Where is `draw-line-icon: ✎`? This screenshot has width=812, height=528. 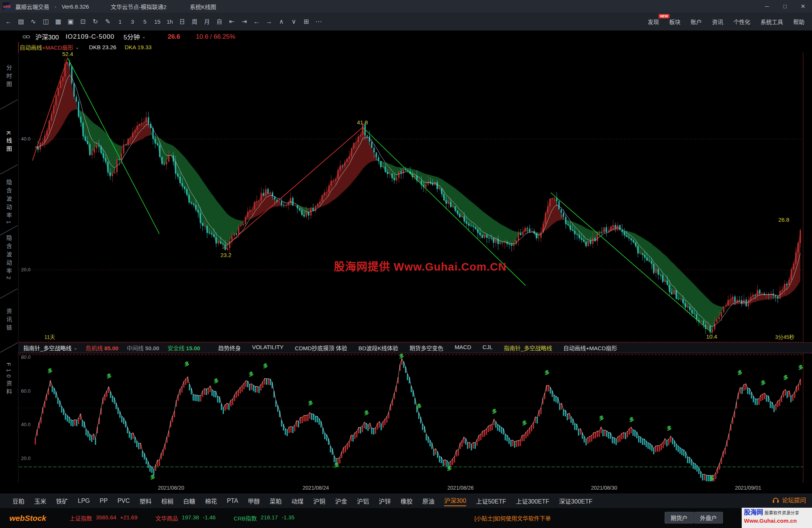
draw-line-icon: ✎ is located at coordinates (108, 22).